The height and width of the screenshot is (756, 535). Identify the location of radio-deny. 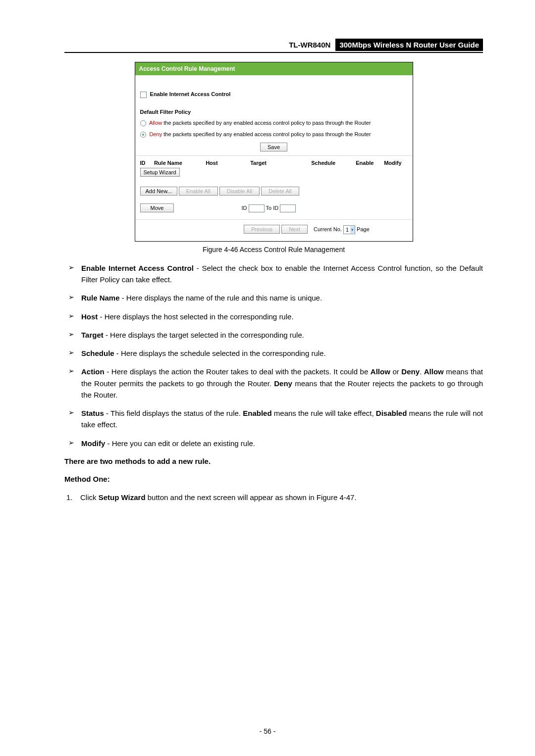
(143, 135).